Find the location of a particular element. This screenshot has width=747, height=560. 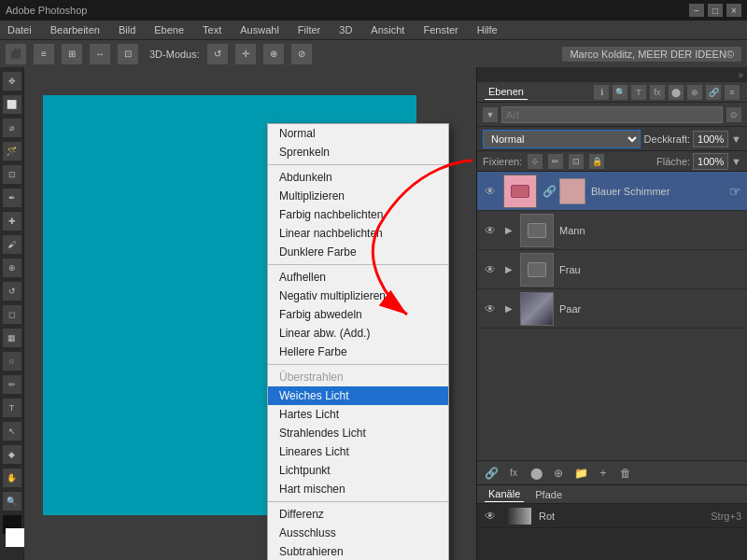

fix-position-icon: ⊹ is located at coordinates (535, 161).